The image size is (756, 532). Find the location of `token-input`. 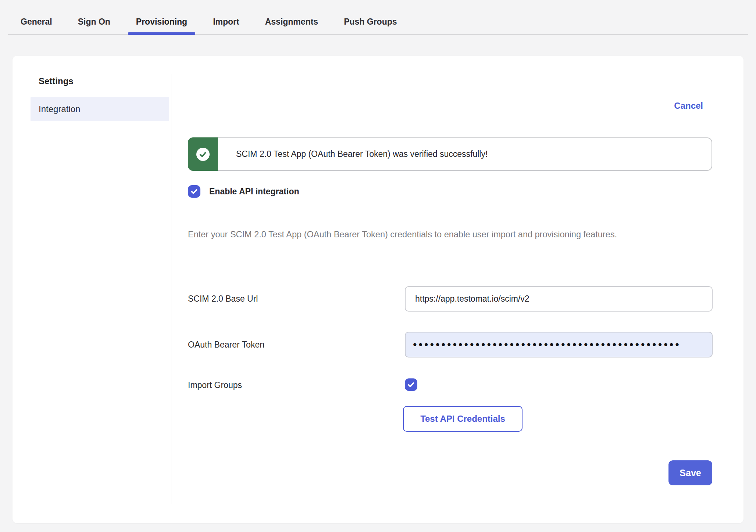

token-input is located at coordinates (559, 345).